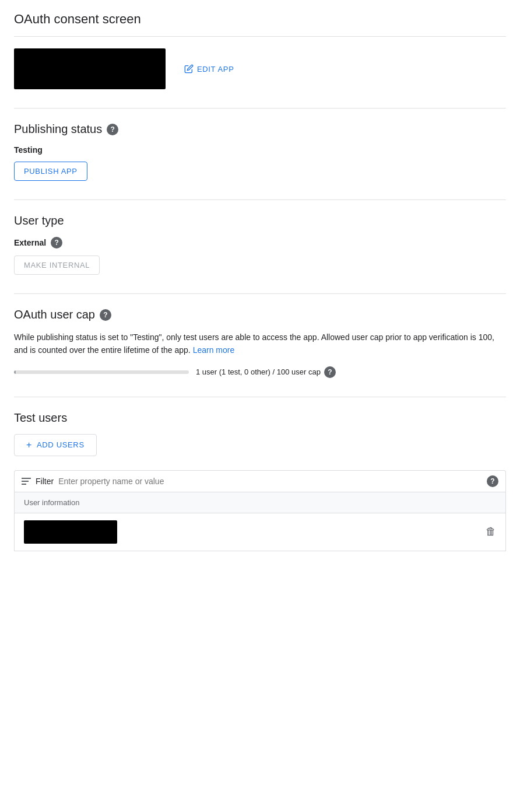  I want to click on publishing-status-value: Testing, so click(260, 150).